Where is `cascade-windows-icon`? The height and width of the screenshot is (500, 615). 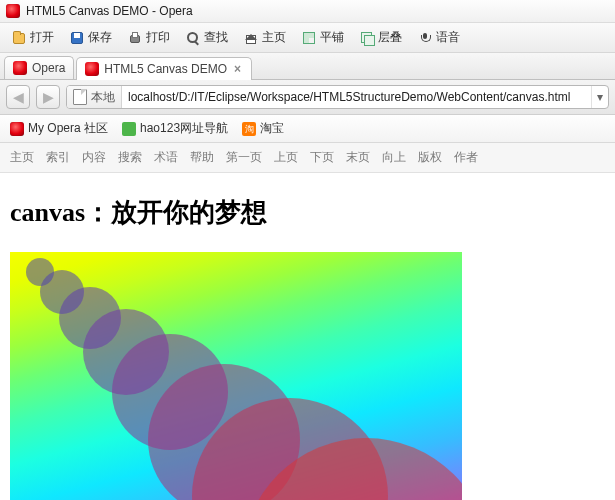 cascade-windows-icon is located at coordinates (367, 38).